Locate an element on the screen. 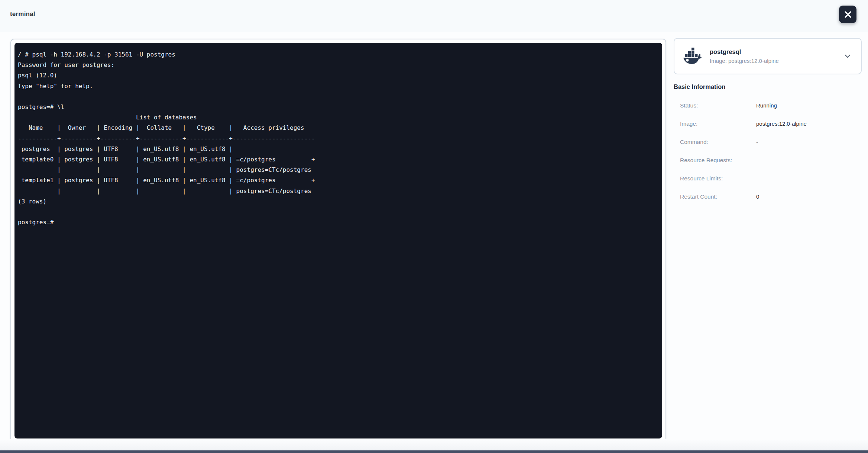  basic-info-rows: Status:RunningImage:postgres:12.0-alpine… is located at coordinates (769, 151).